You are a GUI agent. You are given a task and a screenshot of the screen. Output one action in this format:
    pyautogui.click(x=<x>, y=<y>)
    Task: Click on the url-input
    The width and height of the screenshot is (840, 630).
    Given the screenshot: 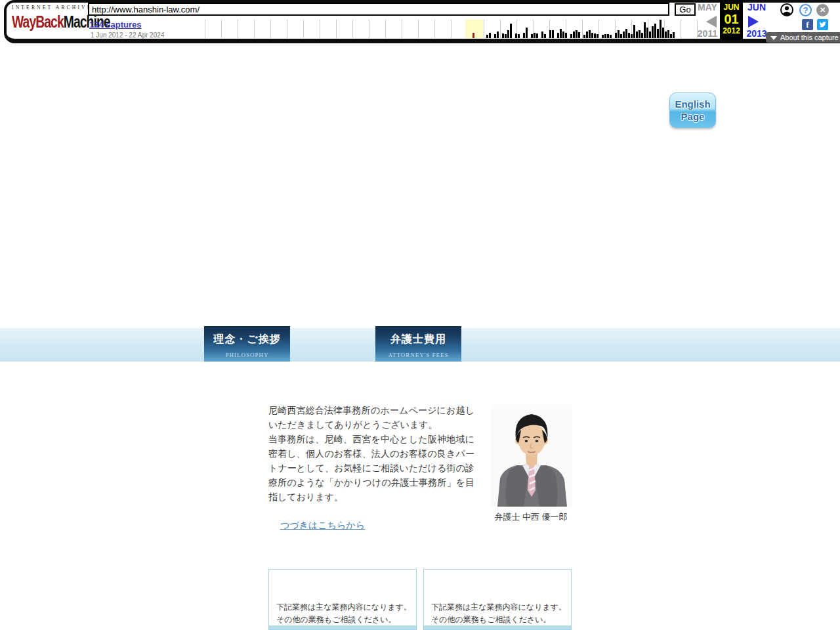 What is the action you would take?
    pyautogui.click(x=379, y=9)
    